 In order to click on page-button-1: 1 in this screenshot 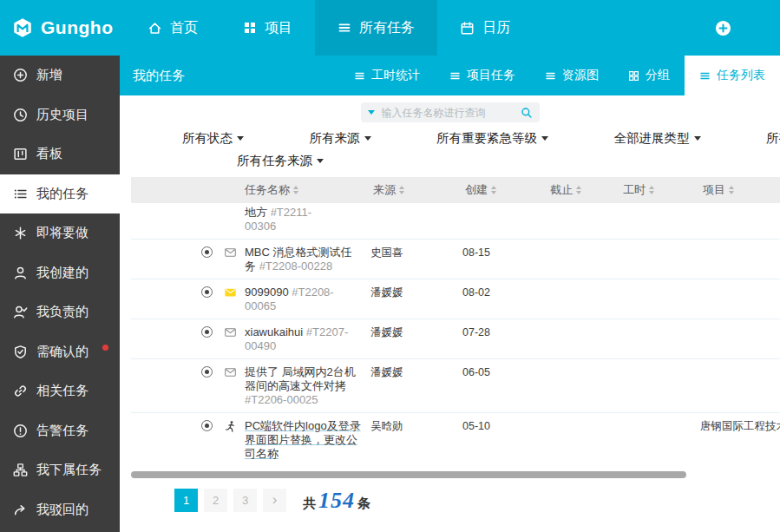, I will do `click(186, 500)`.